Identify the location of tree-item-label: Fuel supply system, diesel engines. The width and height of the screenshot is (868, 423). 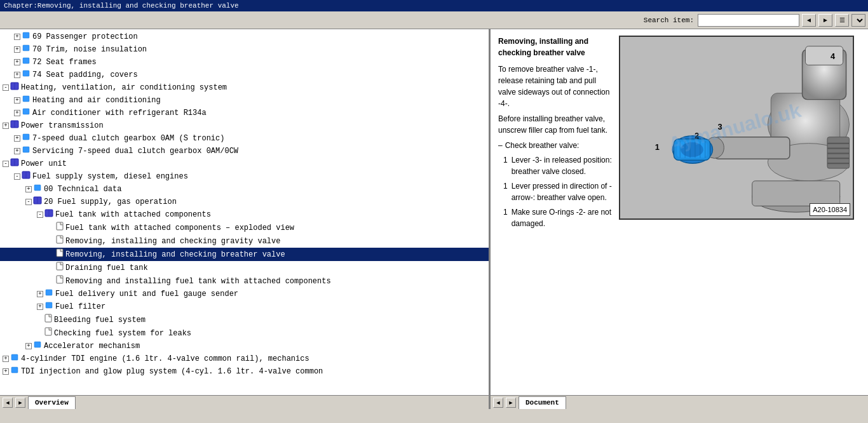
(111, 177).